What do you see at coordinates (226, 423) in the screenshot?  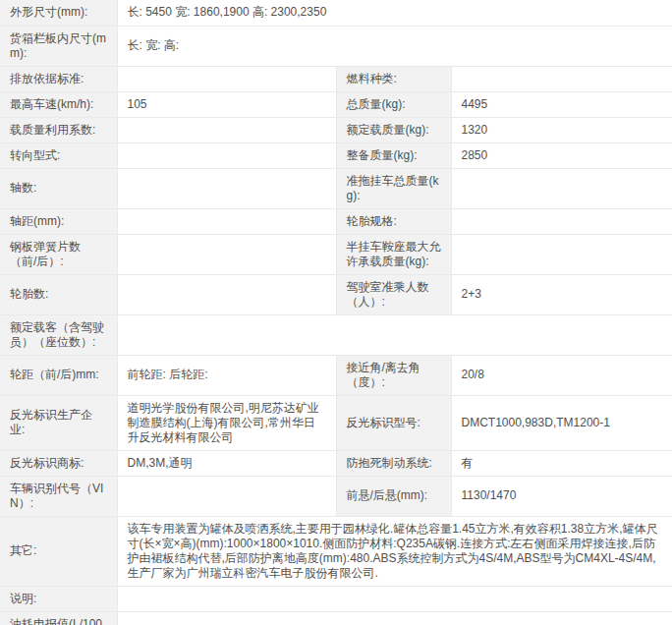 I see `spec-value-cell: 道明光学股份有限公司,明尼苏达矿业制造膜结构(上海)有限公司,常州华日升反光材料…` at bounding box center [226, 423].